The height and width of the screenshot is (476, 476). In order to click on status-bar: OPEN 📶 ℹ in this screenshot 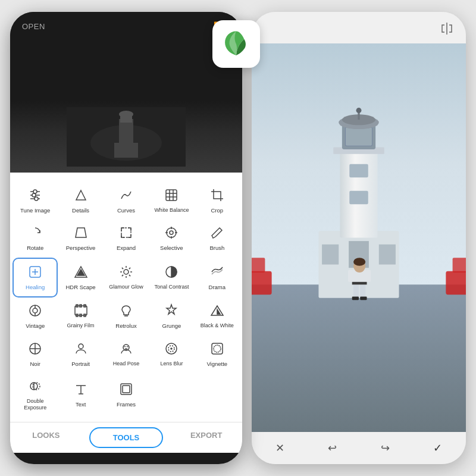, I will do `click(126, 26)`.